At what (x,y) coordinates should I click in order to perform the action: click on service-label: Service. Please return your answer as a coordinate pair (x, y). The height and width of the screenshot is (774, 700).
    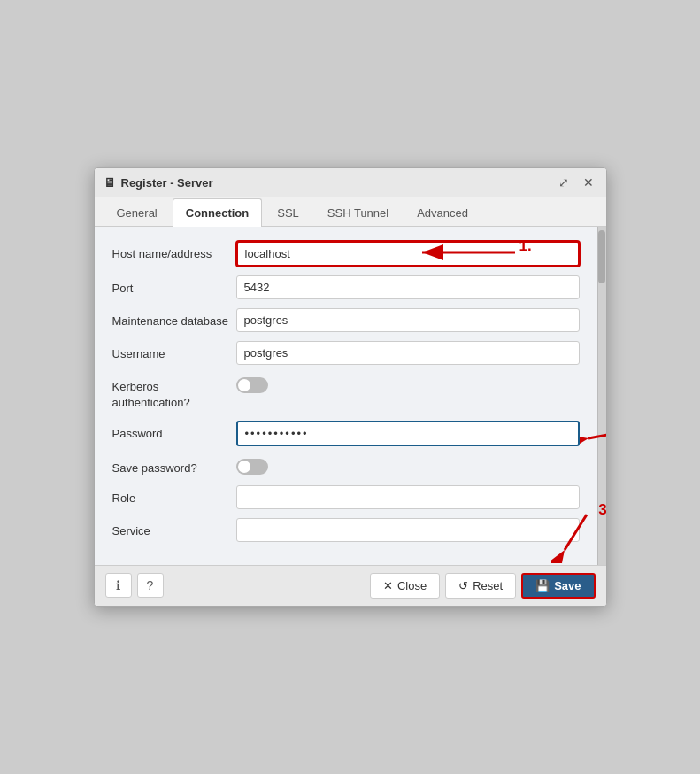
    Looking at the image, I should click on (174, 529).